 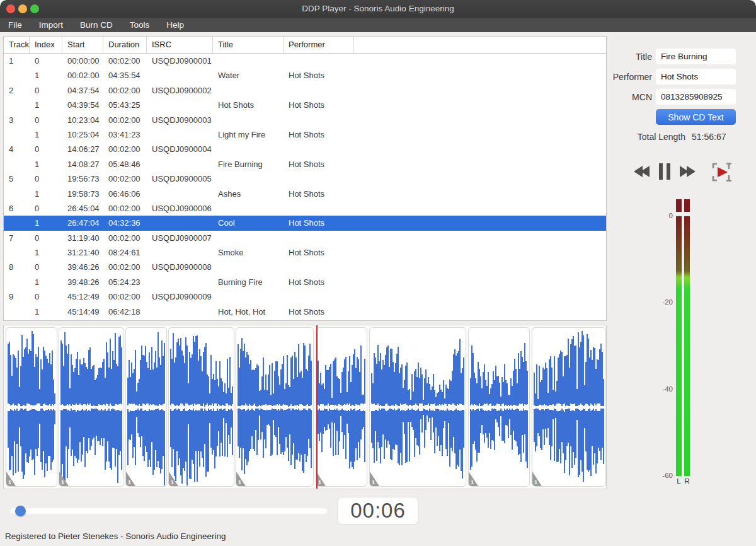 What do you see at coordinates (641, 171) in the screenshot?
I see `rewind-button` at bounding box center [641, 171].